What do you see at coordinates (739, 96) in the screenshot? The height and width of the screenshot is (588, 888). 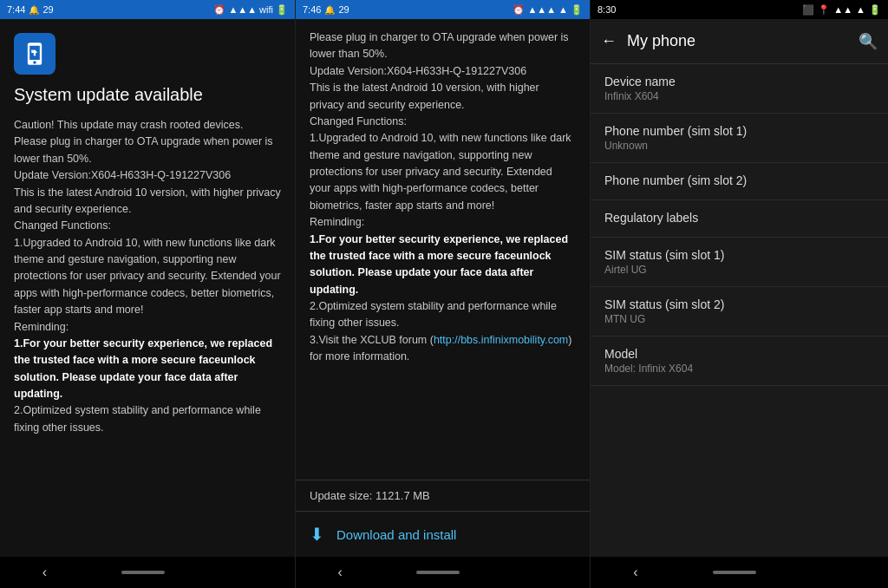 I see `device-name-value: Infinix X604` at bounding box center [739, 96].